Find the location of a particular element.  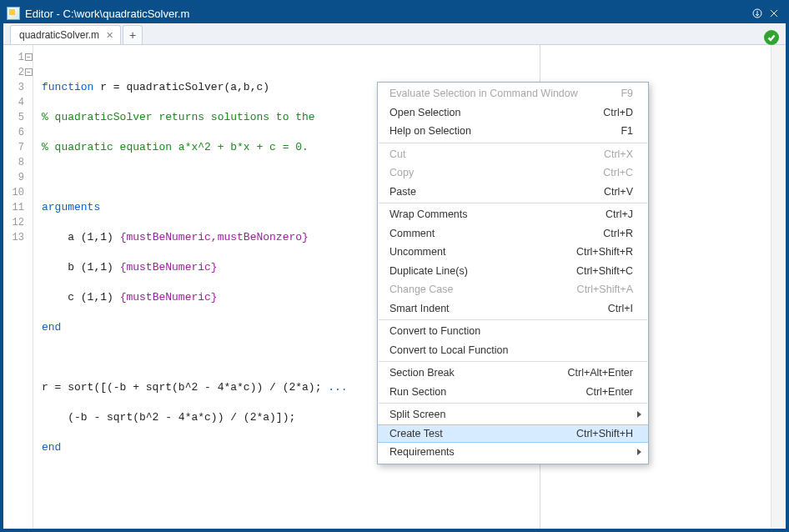

line-number: 5 is located at coordinates (22, 118).